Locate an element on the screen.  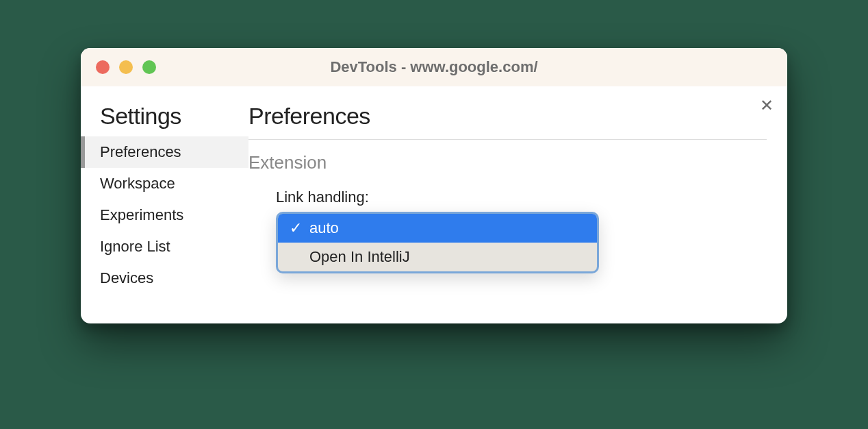
sidebar-item-devices: Devices is located at coordinates (164, 278).